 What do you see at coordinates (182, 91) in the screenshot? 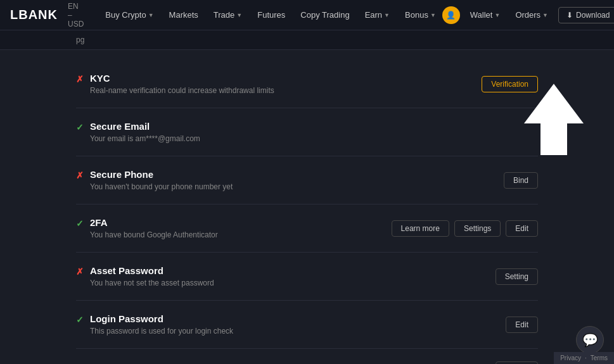
I see `item-desc-kyc: Real-name verification could increase wi…` at bounding box center [182, 91].